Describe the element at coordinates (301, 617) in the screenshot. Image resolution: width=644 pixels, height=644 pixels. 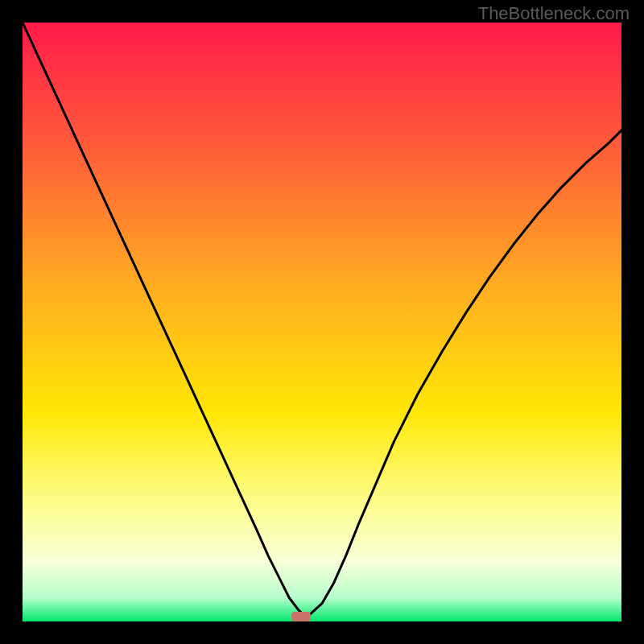
I see `optimal-point-marker` at that location.